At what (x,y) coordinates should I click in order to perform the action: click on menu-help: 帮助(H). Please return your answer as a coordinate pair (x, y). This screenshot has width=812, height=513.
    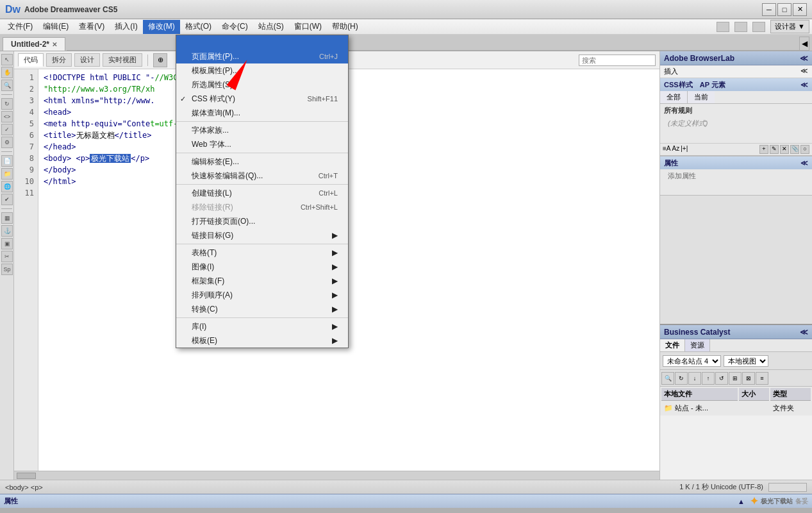
    Looking at the image, I should click on (345, 27).